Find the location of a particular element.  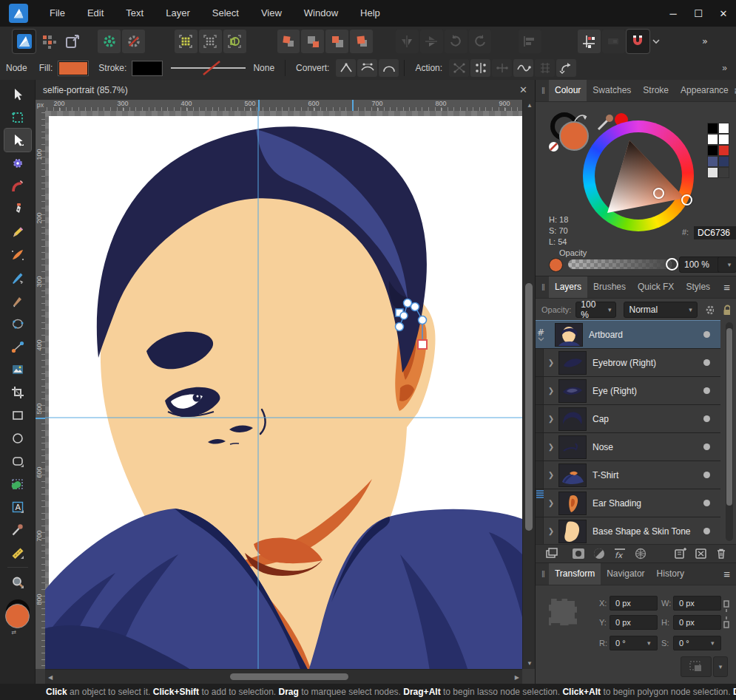

lock-icon is located at coordinates (726, 310).